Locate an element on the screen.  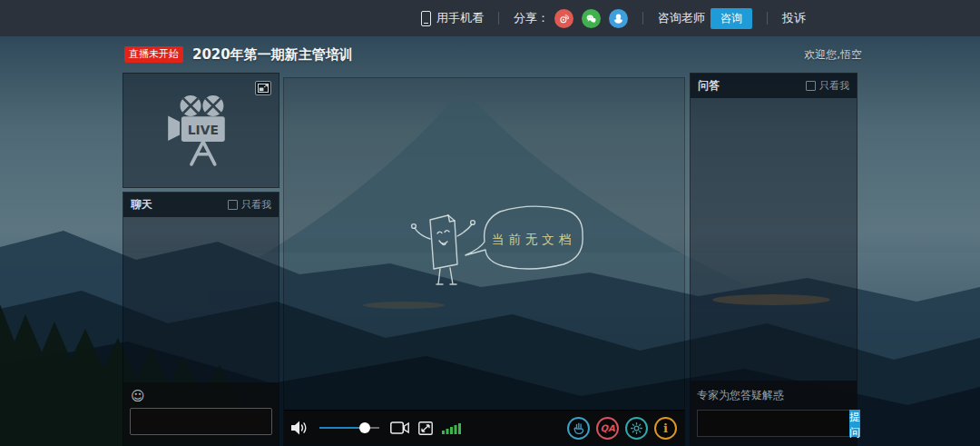
watch-on-phone-button: 用手机看 is located at coordinates (452, 18).